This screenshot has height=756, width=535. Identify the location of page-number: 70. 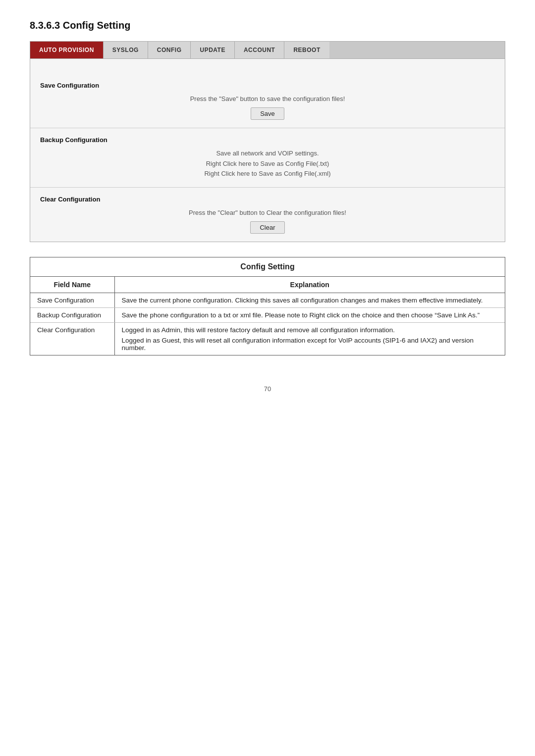
(268, 389).